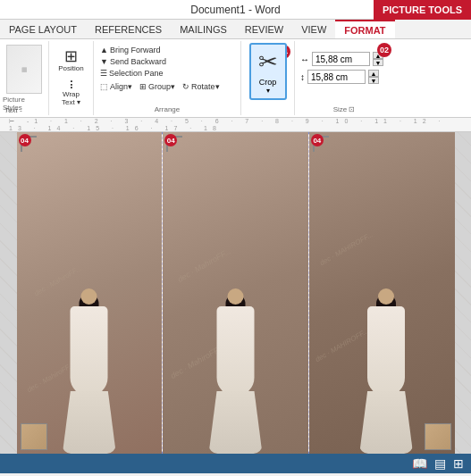  I want to click on height-input, so click(336, 77).